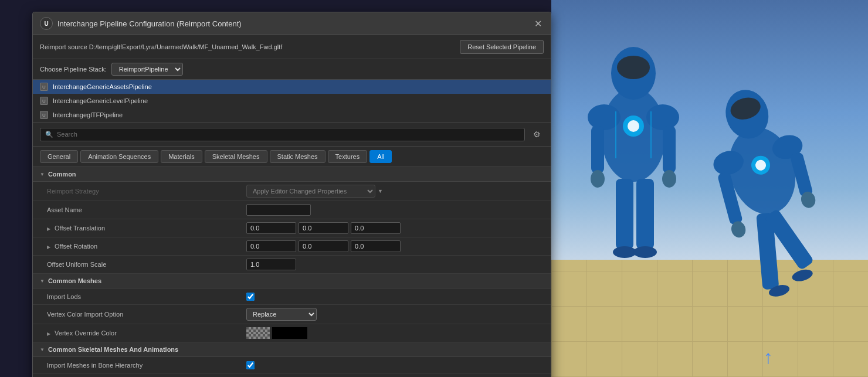 This screenshot has width=868, height=377. What do you see at coordinates (292, 115) in the screenshot?
I see `pipeline-item-2: U InterchangeglTFPipeline` at bounding box center [292, 115].